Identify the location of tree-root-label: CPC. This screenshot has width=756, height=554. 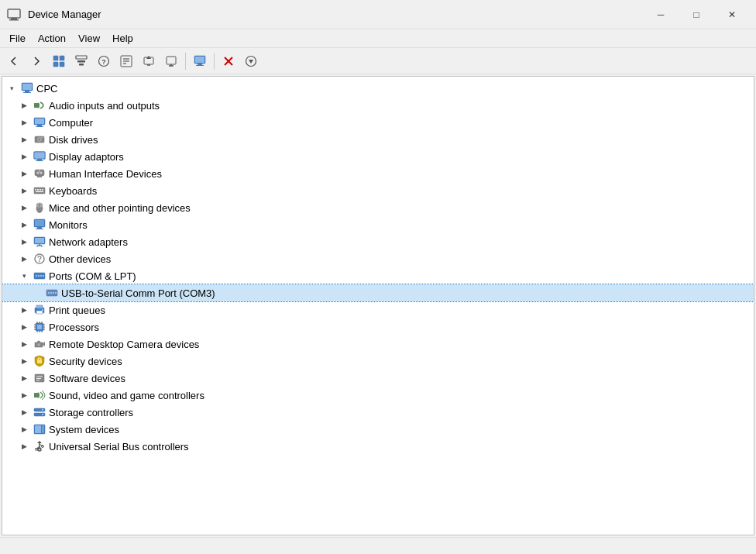
(46, 88).